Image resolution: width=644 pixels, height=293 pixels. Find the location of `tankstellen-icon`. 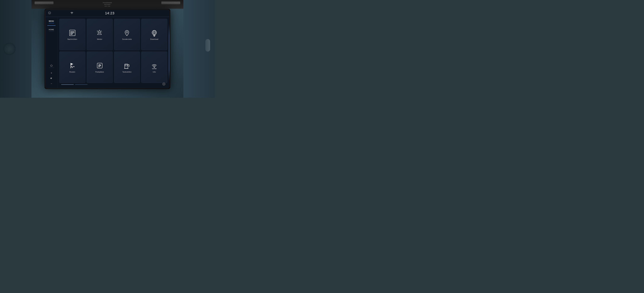

tankstellen-icon is located at coordinates (127, 66).